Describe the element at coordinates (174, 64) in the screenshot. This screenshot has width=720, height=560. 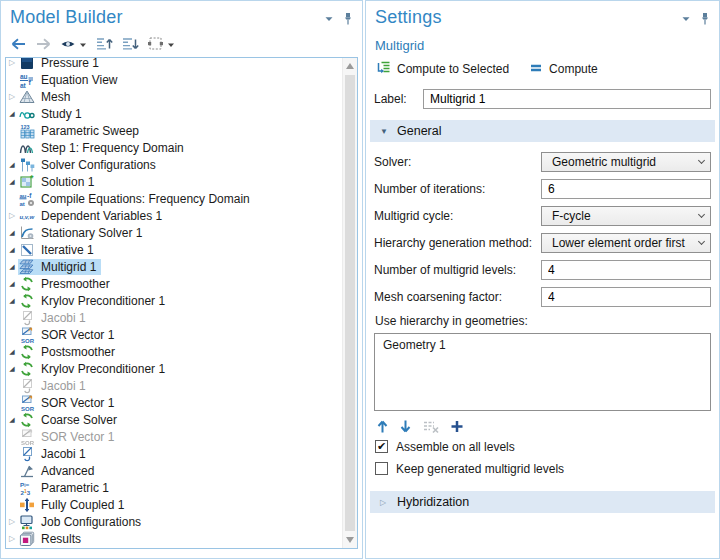
I see `tree-item-pressure-1: ▷Pressure 1` at that location.